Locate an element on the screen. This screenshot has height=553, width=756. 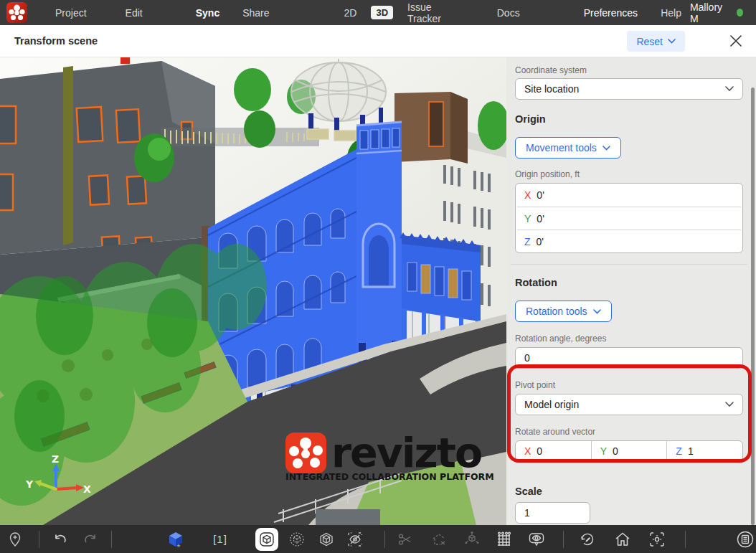
menu-share: Share is located at coordinates (255, 13).